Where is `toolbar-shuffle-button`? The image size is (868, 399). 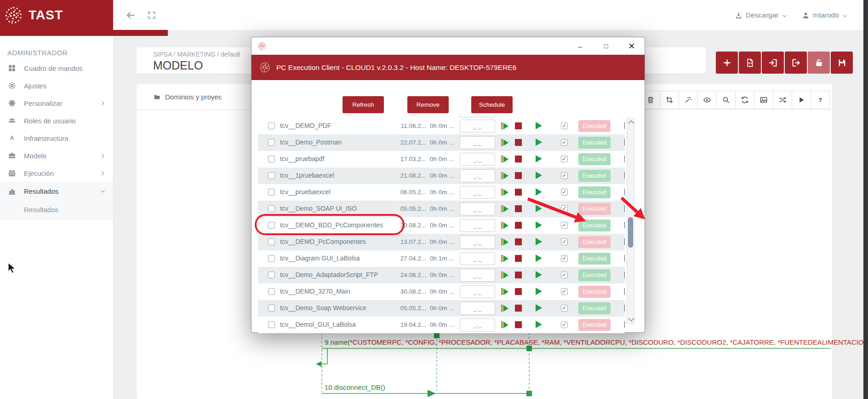
toolbar-shuffle-button is located at coordinates (782, 100).